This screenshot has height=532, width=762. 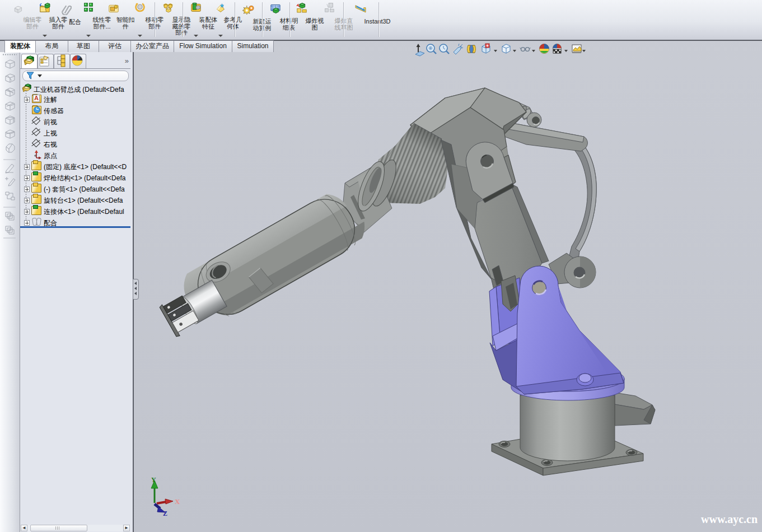 I want to click on svg-text: Y, so click(x=153, y=480).